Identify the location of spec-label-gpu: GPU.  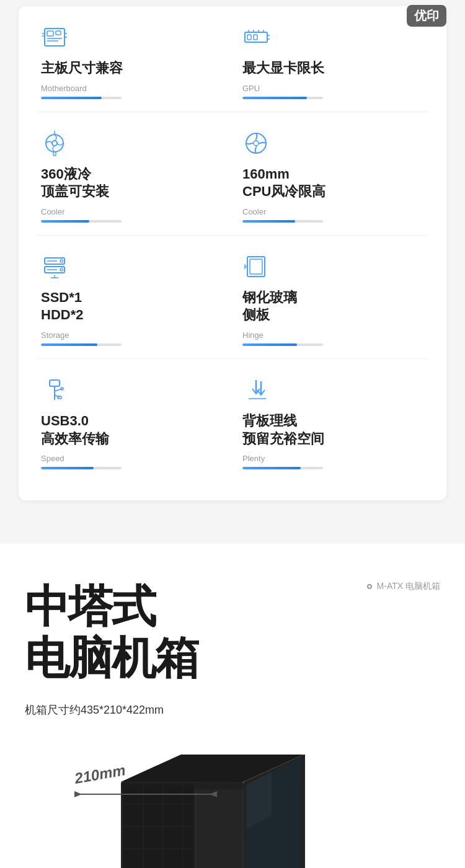
(251, 88).